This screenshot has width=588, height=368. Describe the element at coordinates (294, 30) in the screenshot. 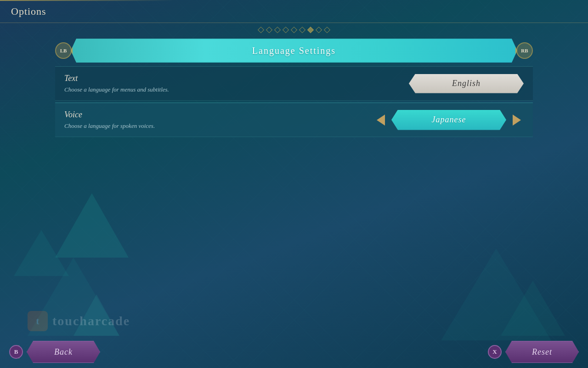

I see `tab-indicators` at that location.